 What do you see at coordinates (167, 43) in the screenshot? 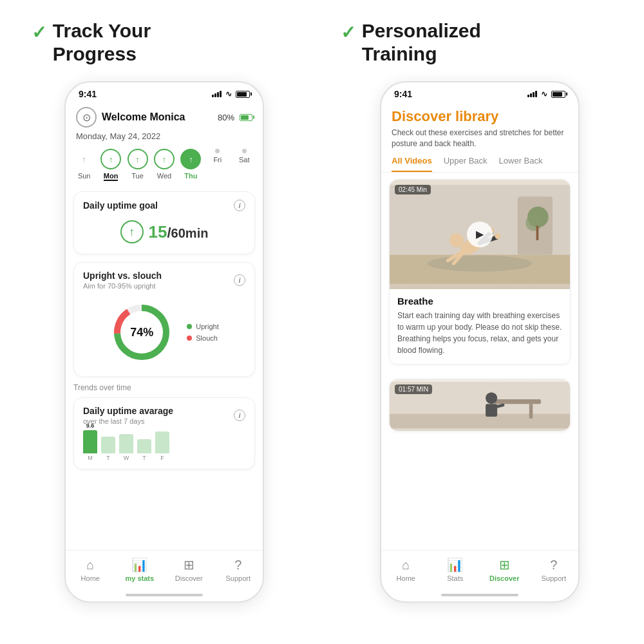
I see `header-track-progress: ✓ Track Your Progress` at bounding box center [167, 43].